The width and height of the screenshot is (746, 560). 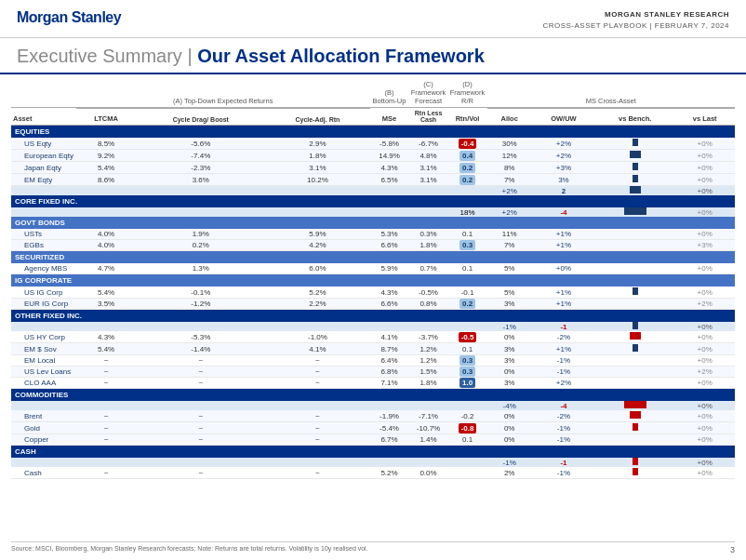 I want to click on core-summary-top: 18%+2%-4+0%, so click(x=373, y=212).